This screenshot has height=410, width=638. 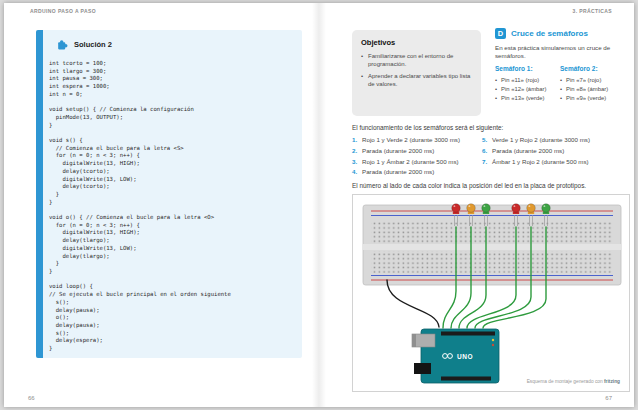 I want to click on semaforo-2-column: Semáforo 2: Pin «7» (rojo) Pin «8» (ámba…, so click(x=596, y=84).